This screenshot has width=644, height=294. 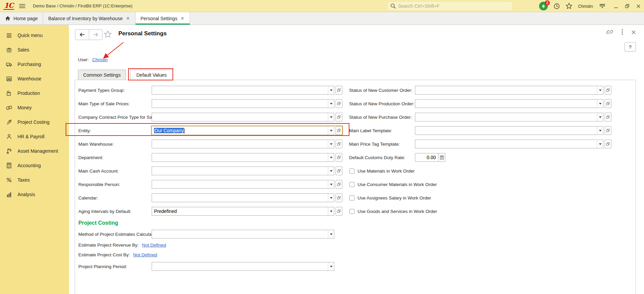 What do you see at coordinates (352, 171) in the screenshot?
I see `use-materials-checkbox` at bounding box center [352, 171].